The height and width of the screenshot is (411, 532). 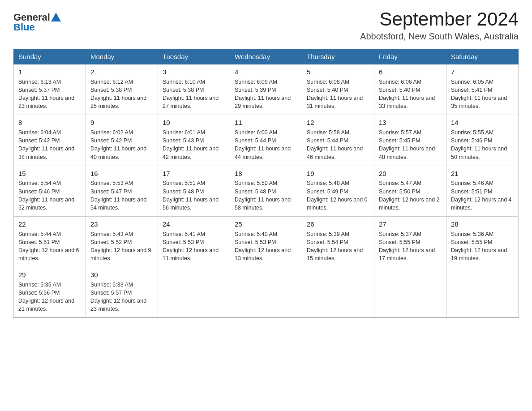 What do you see at coordinates (194, 123) in the screenshot?
I see `day-number: 10` at bounding box center [194, 123].